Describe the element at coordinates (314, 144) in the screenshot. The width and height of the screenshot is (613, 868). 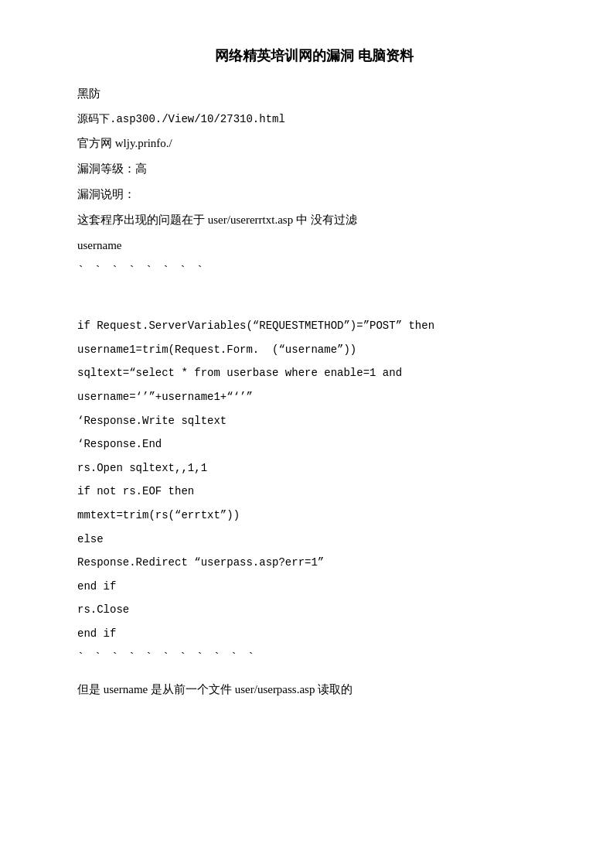
I see `official-site: 官方网 wljy.prinfo./` at that location.